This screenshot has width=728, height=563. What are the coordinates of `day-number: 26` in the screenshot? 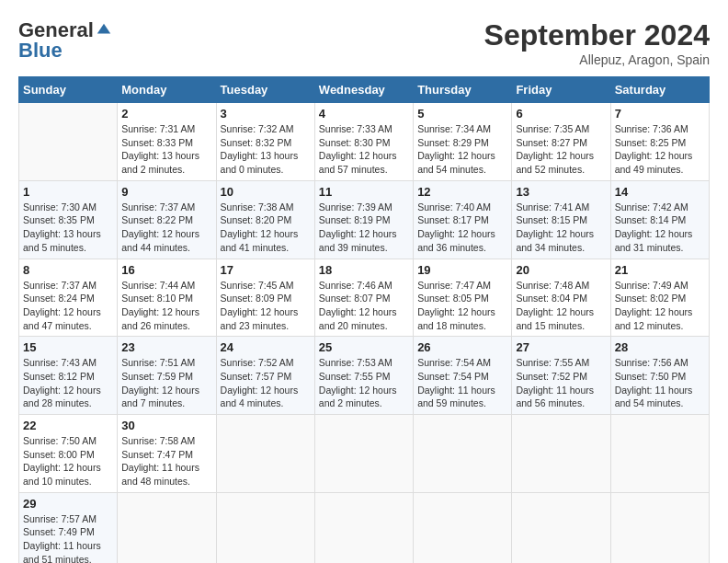 It's located at (462, 348).